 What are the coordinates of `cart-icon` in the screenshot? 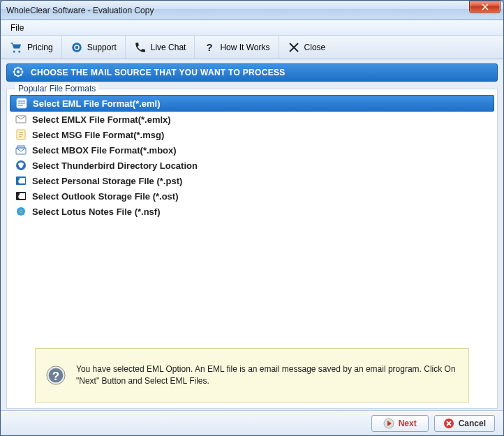 It's located at (17, 47).